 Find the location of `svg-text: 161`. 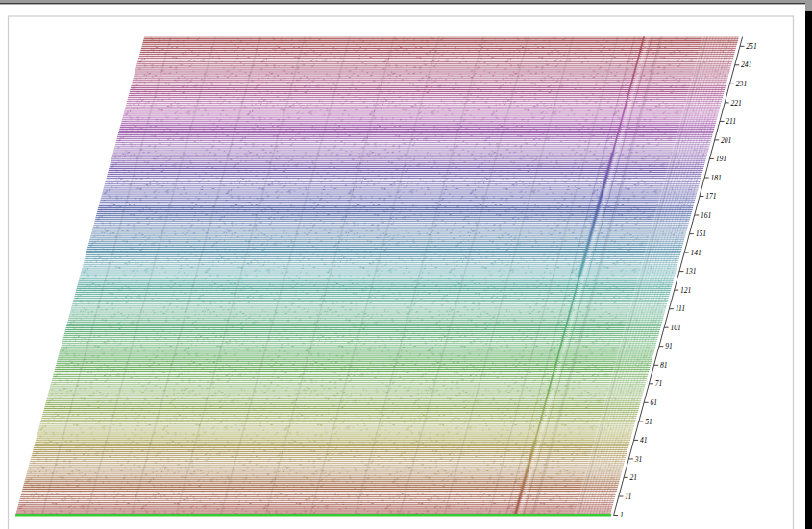

svg-text: 161 is located at coordinates (705, 215).